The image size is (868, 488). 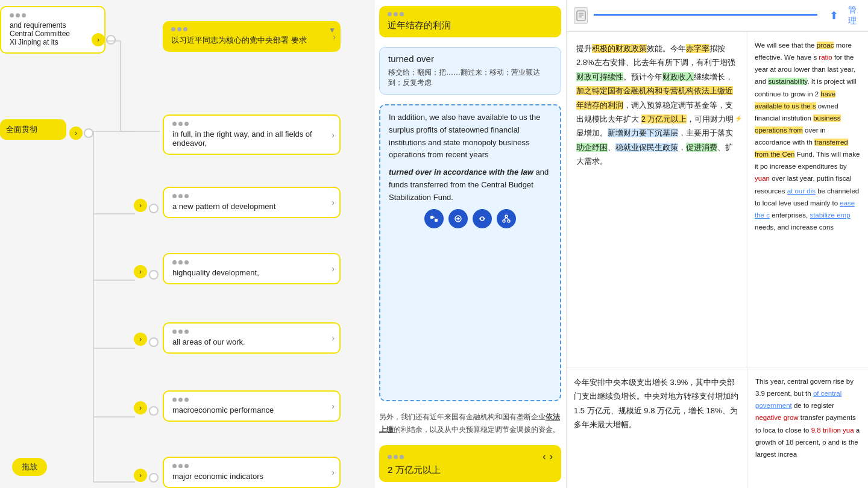 What do you see at coordinates (333, 472) in the screenshot?
I see `node9-expand: ›` at bounding box center [333, 472].